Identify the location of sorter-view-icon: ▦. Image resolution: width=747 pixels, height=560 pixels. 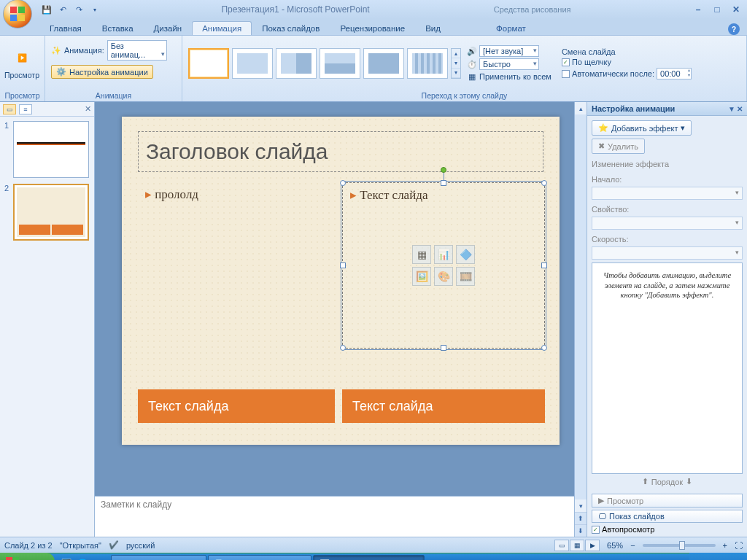
(577, 545).